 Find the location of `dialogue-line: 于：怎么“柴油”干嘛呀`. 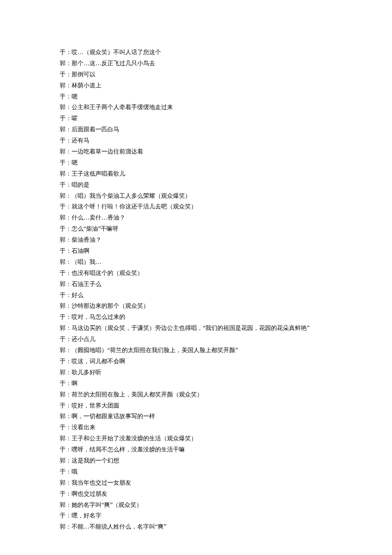

dialogue-line: 于：怎么“柴油”干嘛呀 is located at coordinates (196, 229).